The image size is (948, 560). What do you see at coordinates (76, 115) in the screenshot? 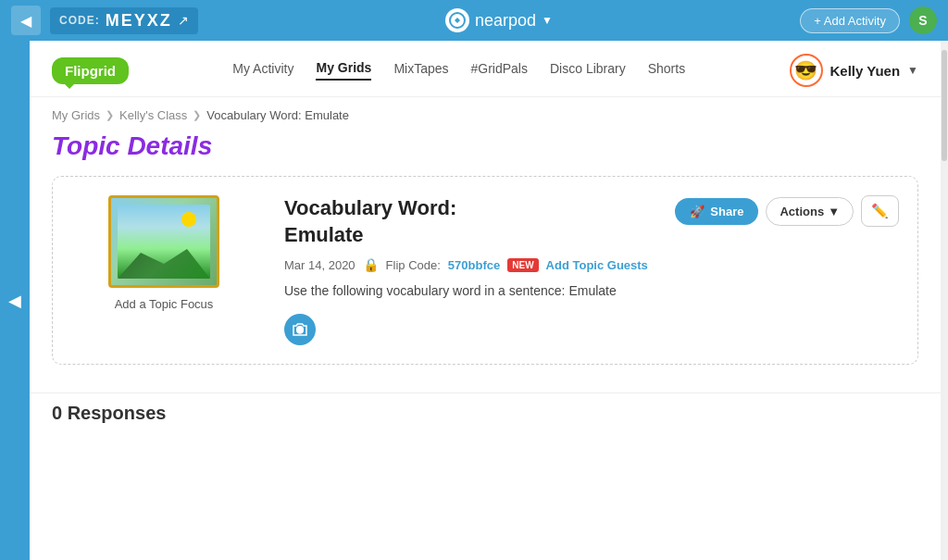
I see `breadcrumb-my-grids: My Grids` at bounding box center [76, 115].